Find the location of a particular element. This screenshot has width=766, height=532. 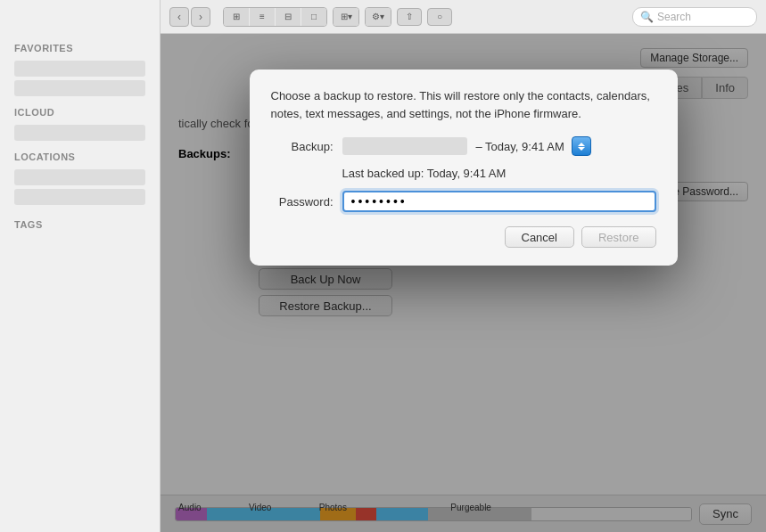

last-backed-up-text: Last backed up: Today, 9:41 AM is located at coordinates (499, 173).